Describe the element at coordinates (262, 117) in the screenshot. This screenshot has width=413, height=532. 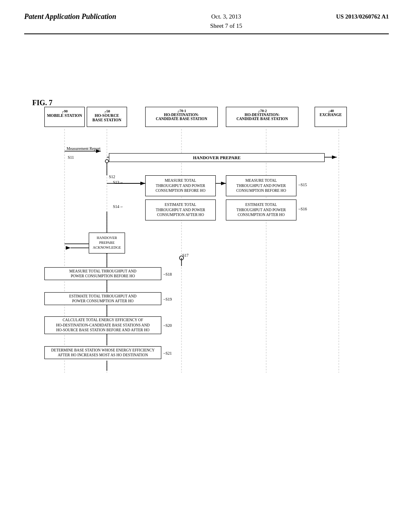
I see `col-header-70-2: ┌70-2 HO-DESTINATION-CANDIDATE BASE STAT…` at that location.